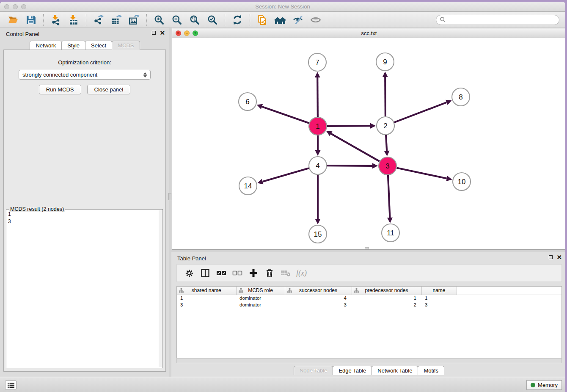 The image size is (567, 392). Describe the element at coordinates (316, 20) in the screenshot. I see `show-eye-icon` at that location.